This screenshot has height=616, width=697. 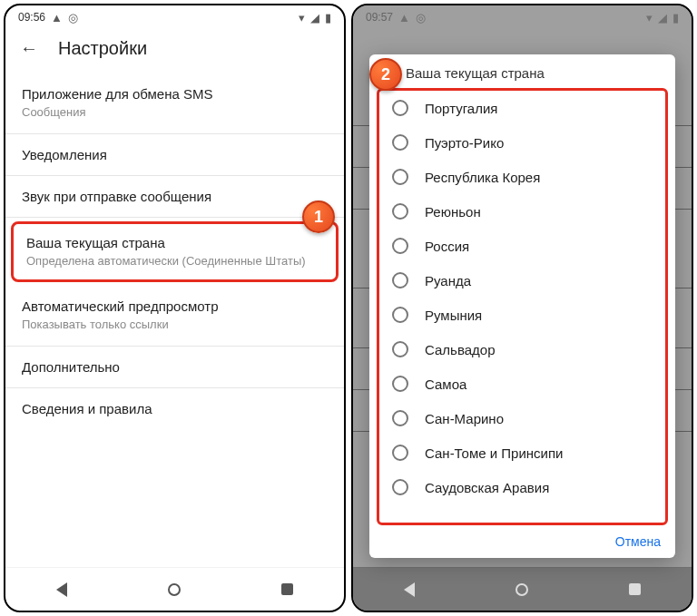 What do you see at coordinates (523, 543) in the screenshot?
I see `dialog-actions: Отмена` at bounding box center [523, 543].